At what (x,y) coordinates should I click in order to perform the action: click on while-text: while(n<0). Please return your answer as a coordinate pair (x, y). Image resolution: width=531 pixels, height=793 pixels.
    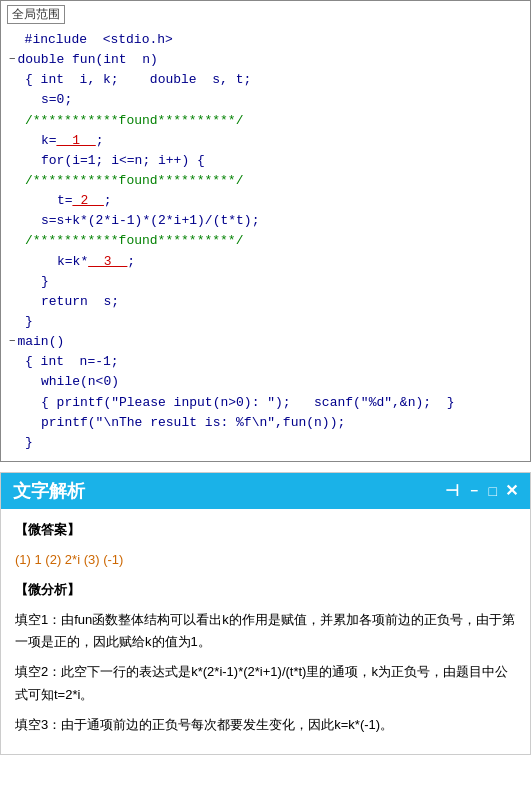
    Looking at the image, I should click on (80, 382).